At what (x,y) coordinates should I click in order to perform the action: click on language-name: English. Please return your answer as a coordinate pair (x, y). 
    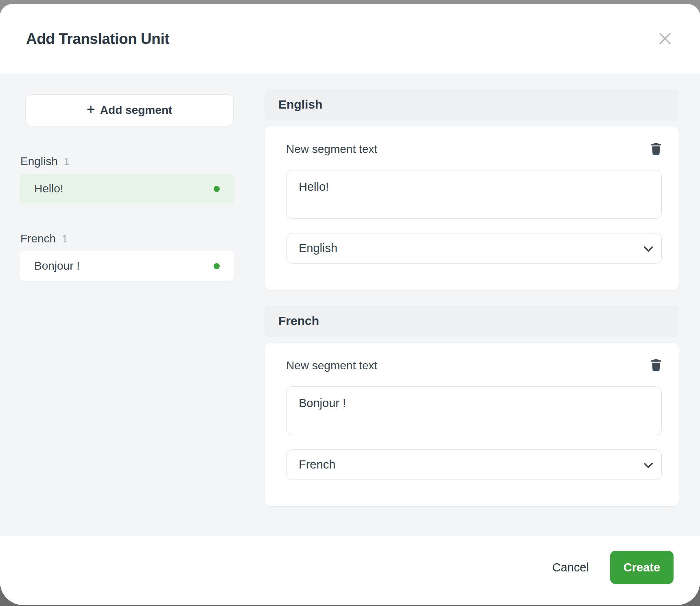
    Looking at the image, I should click on (39, 161).